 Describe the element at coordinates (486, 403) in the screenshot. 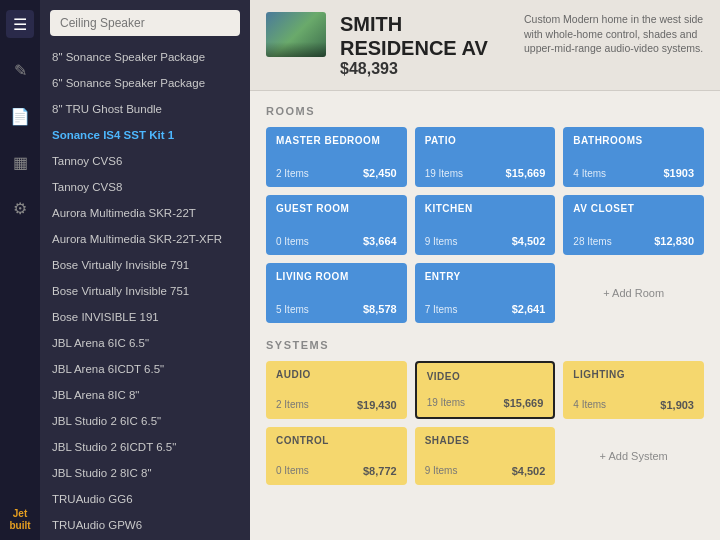

I see `sys-stats-1: 19 Items $15,669` at that location.